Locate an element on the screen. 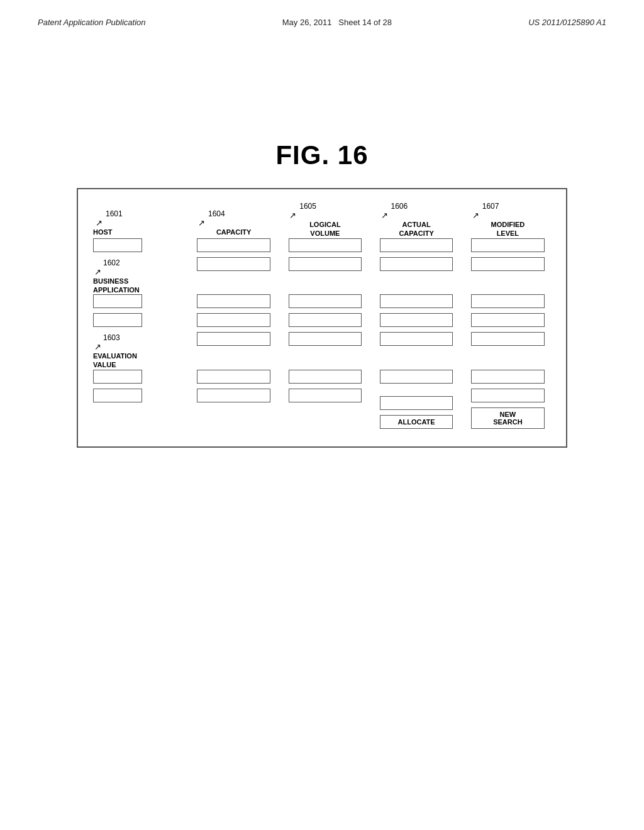 Image resolution: width=644 pixels, height=830 pixels. ba-label: BUSINESSAPPLICATION is located at coordinates (116, 285).